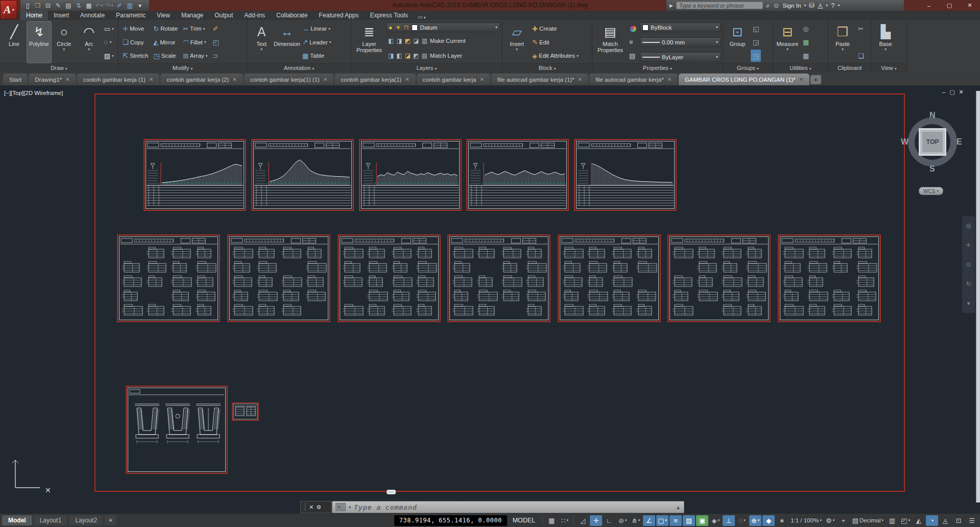  What do you see at coordinates (319, 508) in the screenshot?
I see `command-wrench-icon: ⚙` at bounding box center [319, 508].